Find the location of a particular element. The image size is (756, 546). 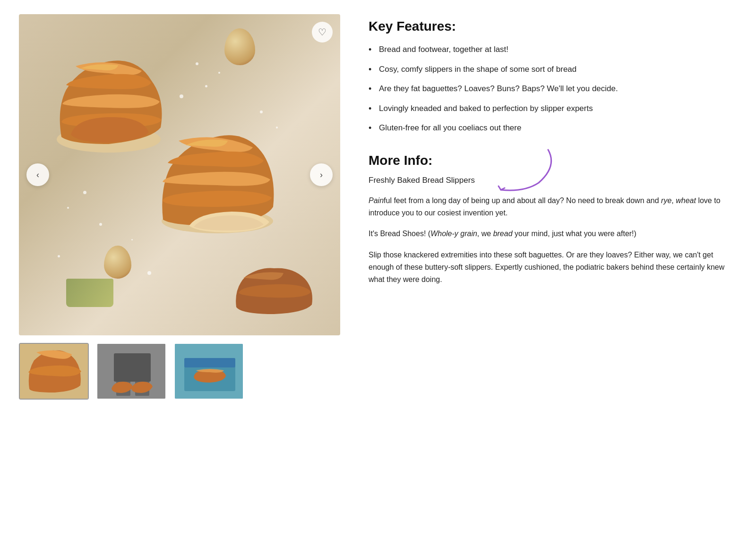

feature-item-5: Gluten-free for all you coeliacs out the… is located at coordinates (553, 128).